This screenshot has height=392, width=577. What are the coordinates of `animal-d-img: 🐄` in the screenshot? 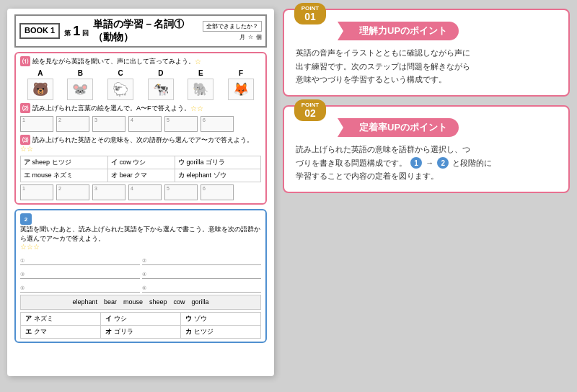 It's located at (161, 89).